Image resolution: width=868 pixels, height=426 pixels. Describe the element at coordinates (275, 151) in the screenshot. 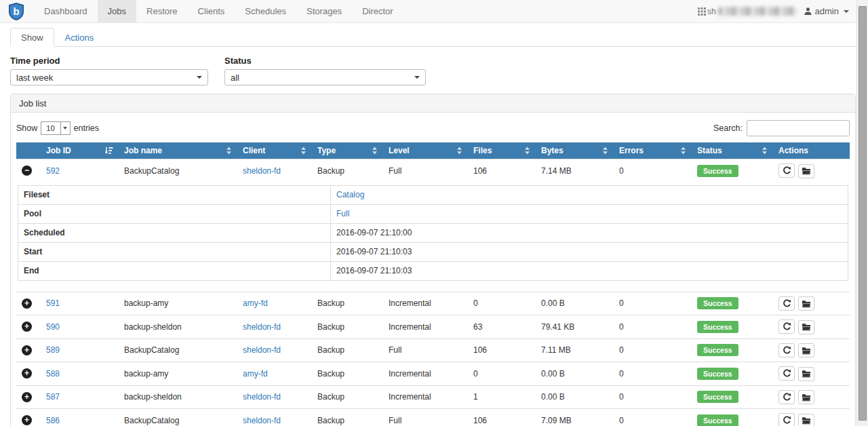

I see `col-client: Client` at that location.